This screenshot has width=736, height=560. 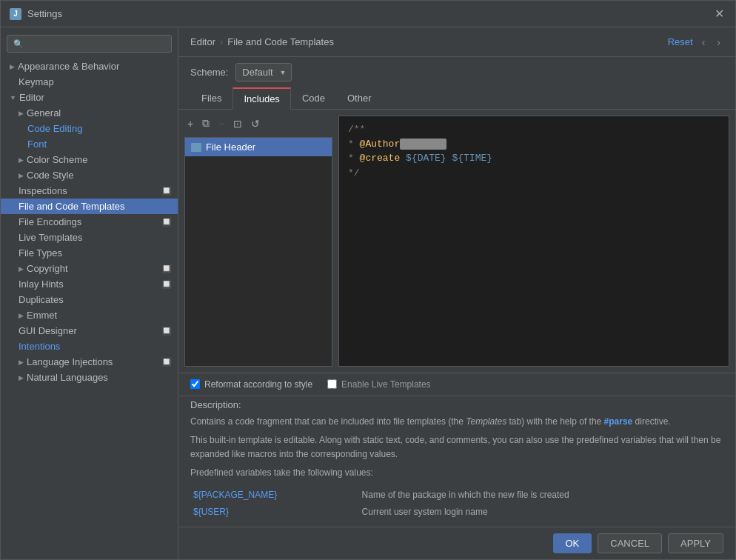 What do you see at coordinates (457, 543) in the screenshot?
I see `footer: OK CANCEL APPLY` at bounding box center [457, 543].